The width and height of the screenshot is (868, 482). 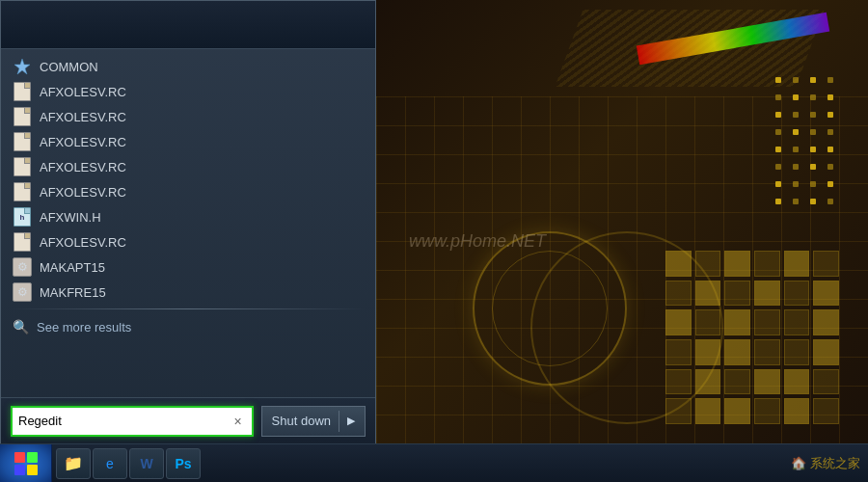 What do you see at coordinates (313, 421) in the screenshot?
I see `shutdown-button: Shut down ▶` at bounding box center [313, 421].